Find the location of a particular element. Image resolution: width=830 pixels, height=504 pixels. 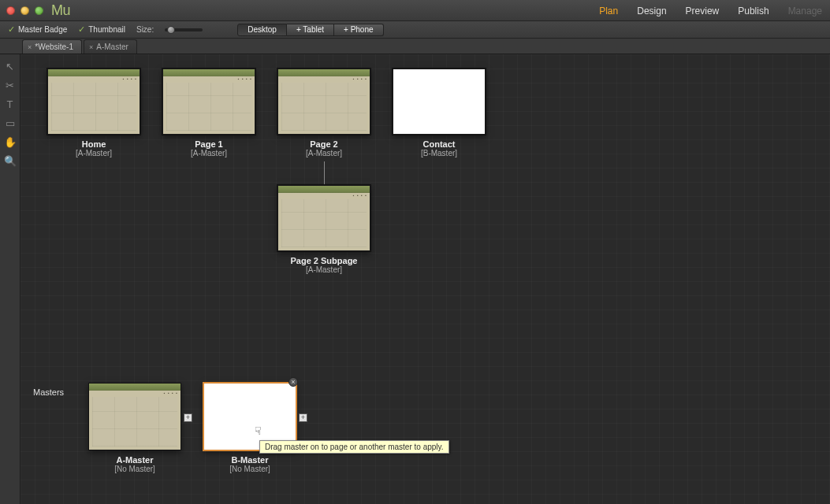

tab-label: *Website-1 is located at coordinates (54, 47).